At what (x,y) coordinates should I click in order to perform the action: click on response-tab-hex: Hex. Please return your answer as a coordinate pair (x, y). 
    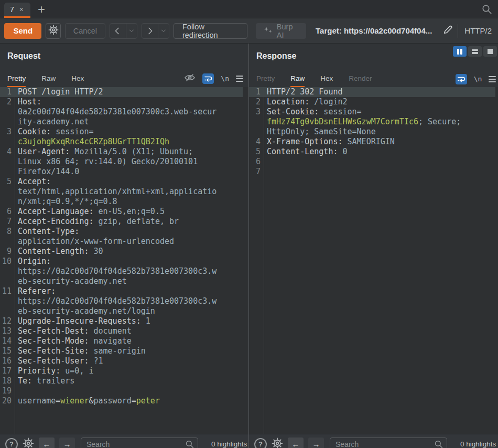
    Looking at the image, I should click on (327, 81).